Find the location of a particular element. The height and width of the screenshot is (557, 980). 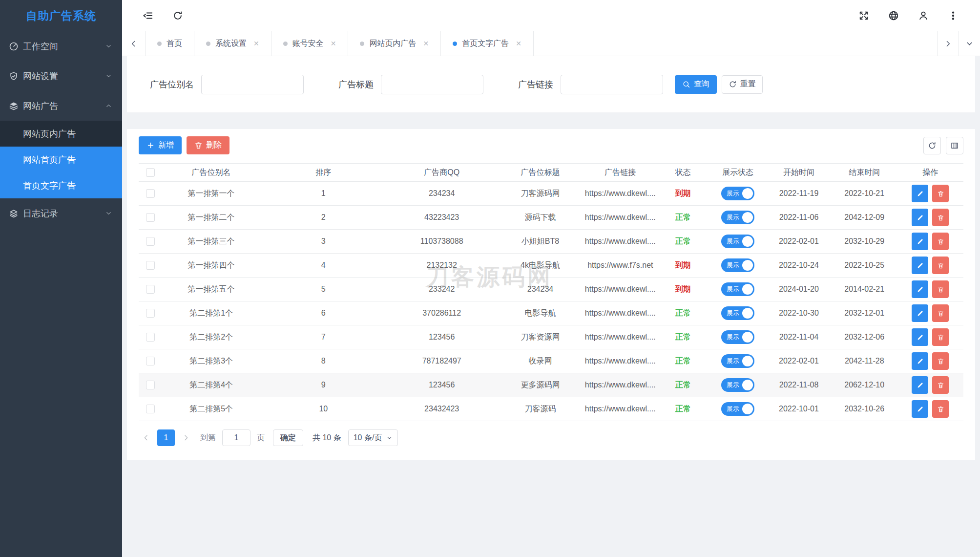

tabs-scroll-left-button is located at coordinates (134, 43).